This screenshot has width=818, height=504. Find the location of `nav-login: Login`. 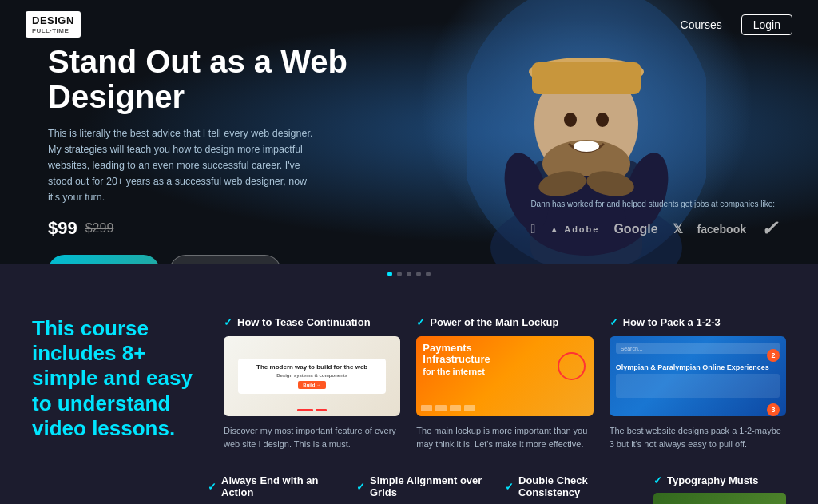

nav-login: Login is located at coordinates (767, 25).